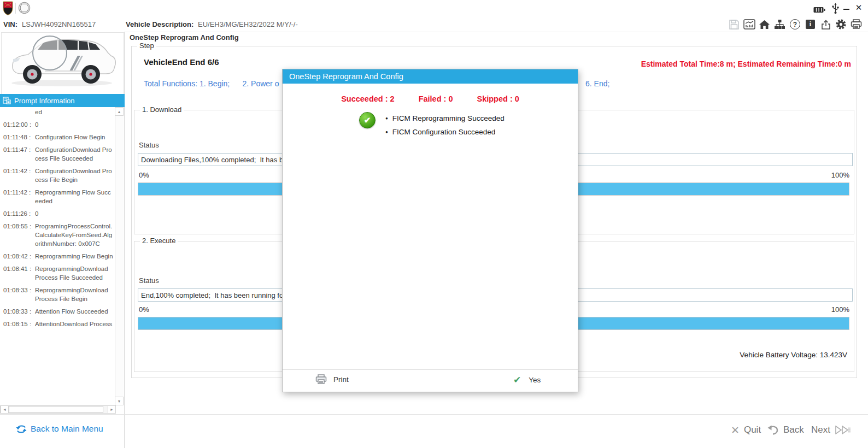  What do you see at coordinates (74, 137) in the screenshot?
I see `log-message: Configuration Flow Begin` at bounding box center [74, 137].